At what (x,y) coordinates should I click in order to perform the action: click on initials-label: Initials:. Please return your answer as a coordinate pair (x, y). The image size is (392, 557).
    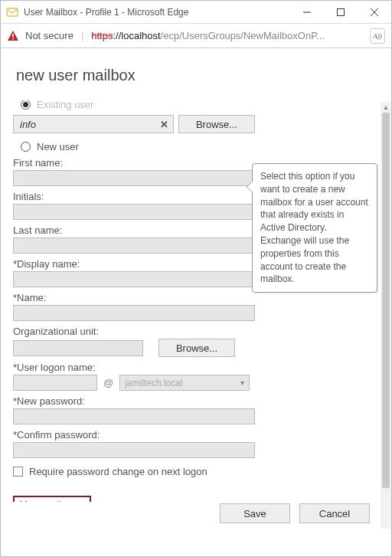
    Looking at the image, I should click on (134, 196).